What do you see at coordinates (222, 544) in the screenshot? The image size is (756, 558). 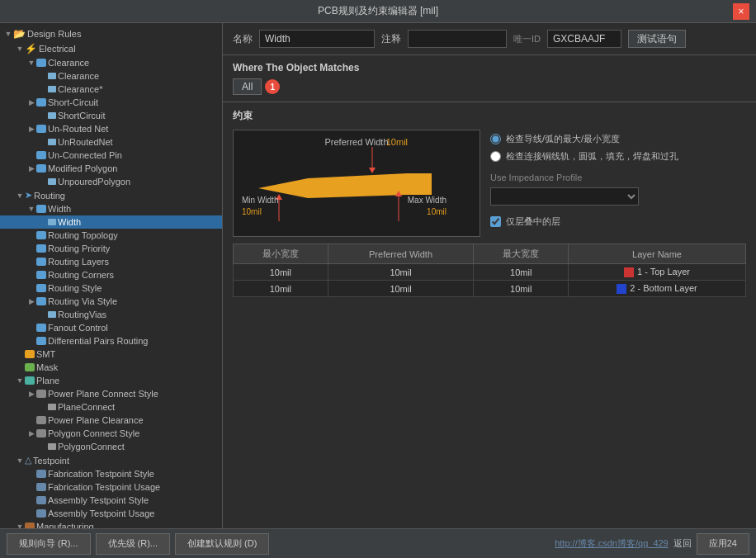 I see `create-default-button: 创建默认规则 (D)` at bounding box center [222, 544].